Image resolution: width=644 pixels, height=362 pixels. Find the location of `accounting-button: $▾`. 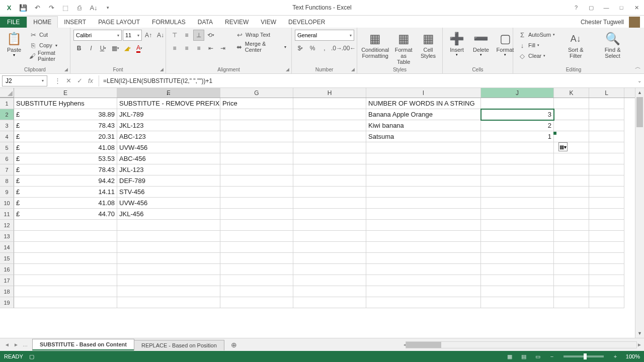

accounting-button: $▾ is located at coordinates (300, 48).